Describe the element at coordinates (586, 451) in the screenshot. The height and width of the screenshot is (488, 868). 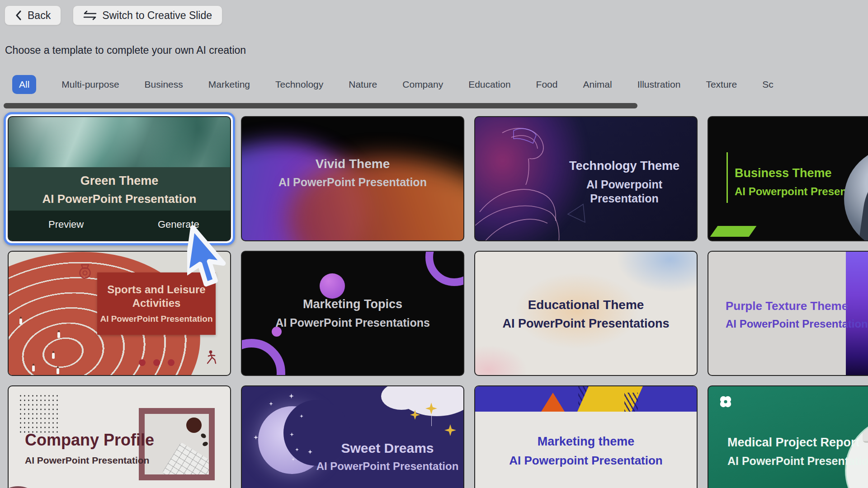
I see `card-text: Marketing theme AI Powerpoint Presentati…` at that location.